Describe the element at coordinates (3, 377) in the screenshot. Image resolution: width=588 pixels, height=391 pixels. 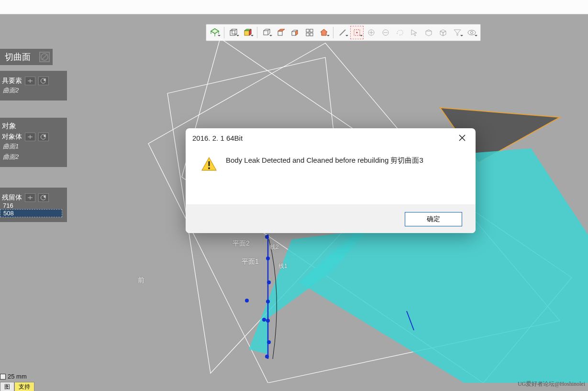
I see `scale-box-icon` at that location.